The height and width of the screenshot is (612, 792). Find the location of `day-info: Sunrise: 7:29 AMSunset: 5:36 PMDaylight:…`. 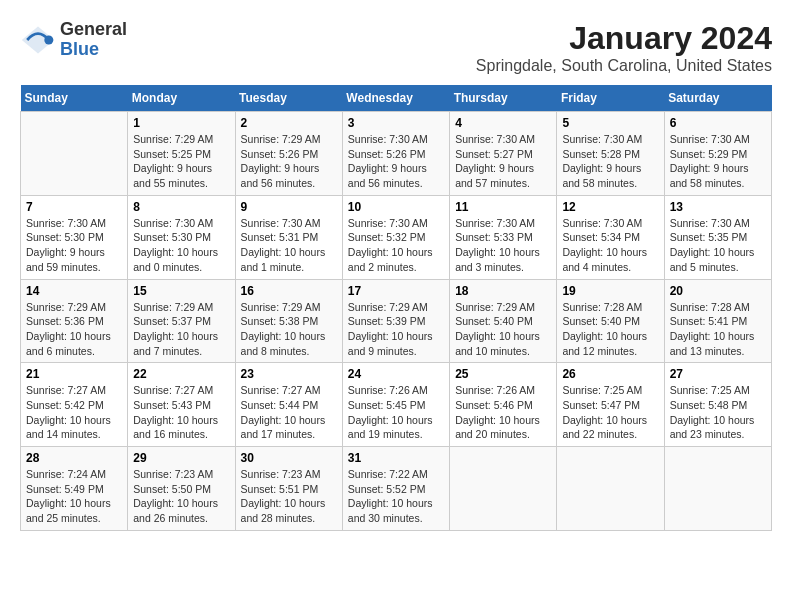

day-info: Sunrise: 7:29 AMSunset: 5:36 PMDaylight:… is located at coordinates (74, 330).